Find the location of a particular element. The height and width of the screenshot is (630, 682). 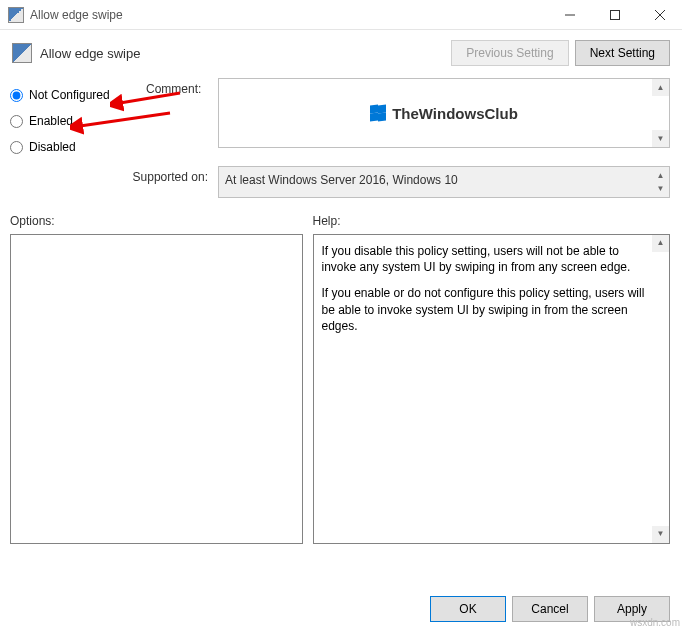

minimize-button is located at coordinates (570, 14).